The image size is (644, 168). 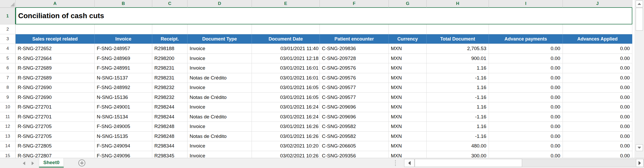 I want to click on cell-A14: R-SNG-272805, so click(x=55, y=146).